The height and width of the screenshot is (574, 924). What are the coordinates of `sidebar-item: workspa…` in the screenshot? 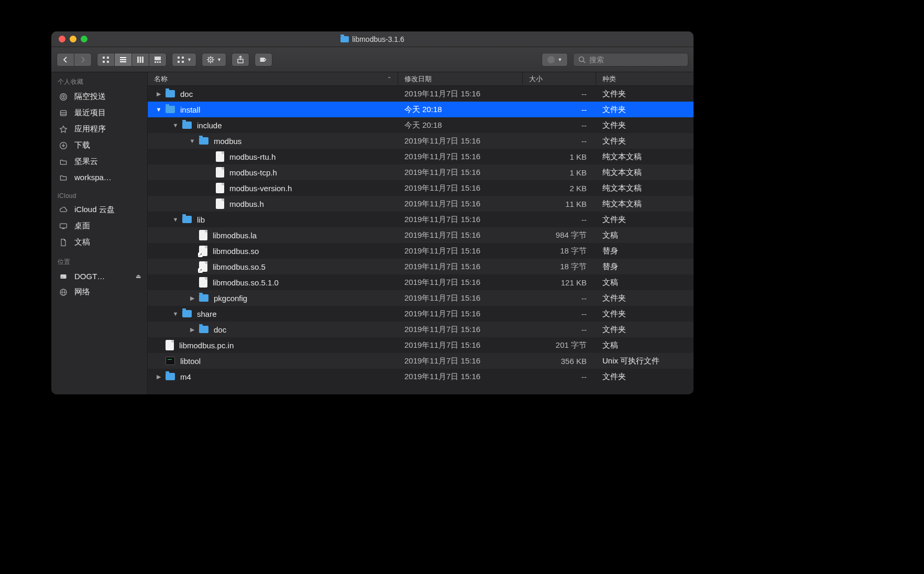 It's located at (100, 177).